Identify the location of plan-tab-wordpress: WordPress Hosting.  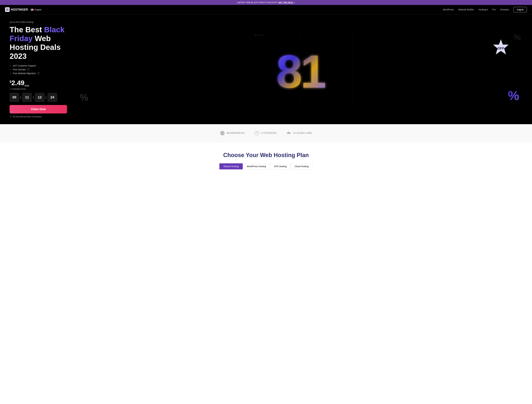
(256, 166).